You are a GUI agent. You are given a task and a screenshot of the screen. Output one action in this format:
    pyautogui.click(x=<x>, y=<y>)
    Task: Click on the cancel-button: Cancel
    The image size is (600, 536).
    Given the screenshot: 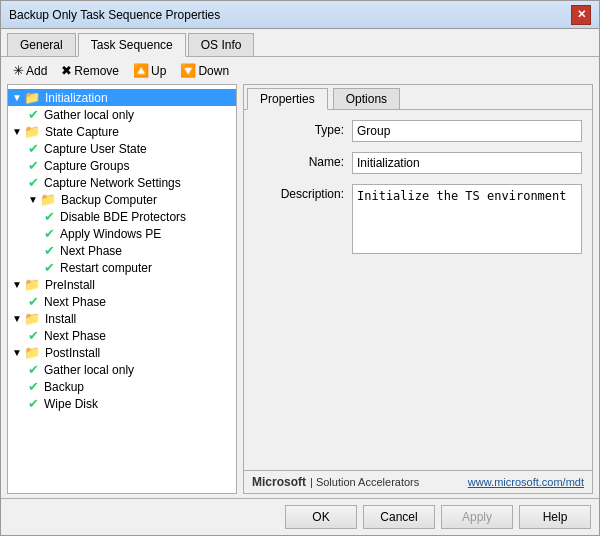 What is the action you would take?
    pyautogui.click(x=399, y=517)
    